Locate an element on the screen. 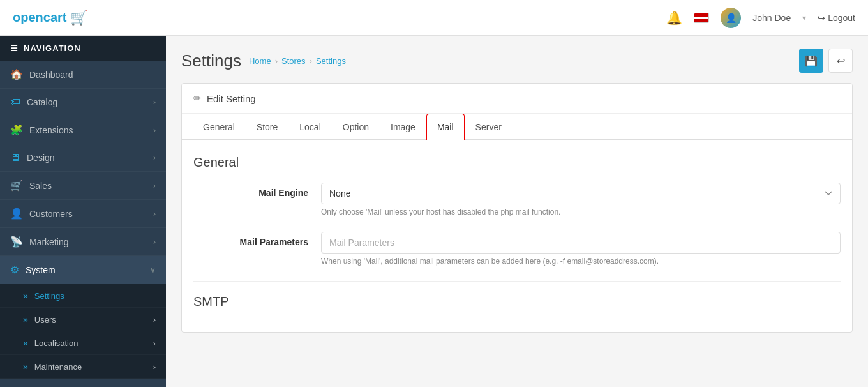  customers-icon: 👤 is located at coordinates (17, 213).